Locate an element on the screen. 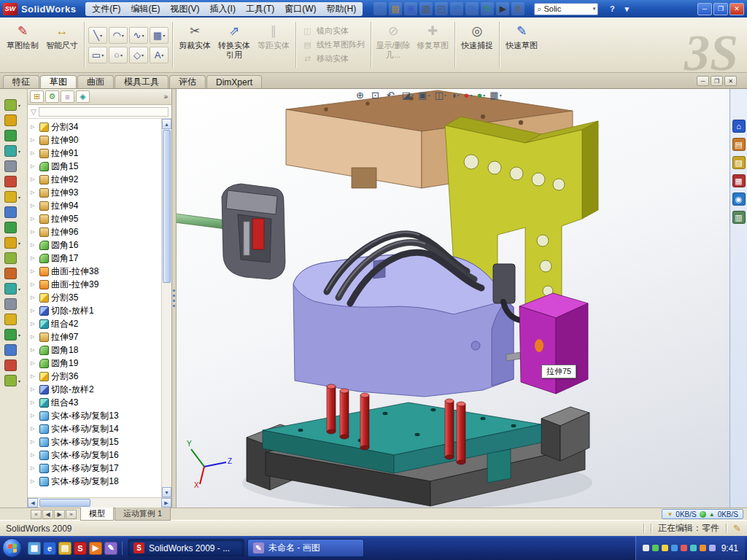 Image resolution: width=747 pixels, height=560 pixels. apply-scene-icon: ● ▾ is located at coordinates (481, 95).